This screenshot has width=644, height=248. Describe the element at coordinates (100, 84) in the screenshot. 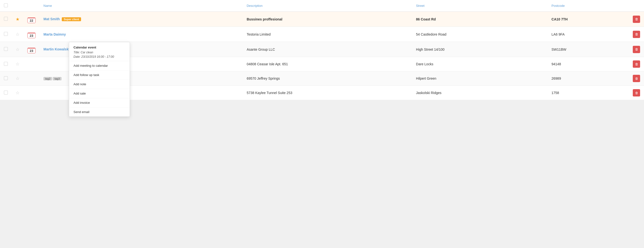

I see `context-menu-item: Add note` at that location.